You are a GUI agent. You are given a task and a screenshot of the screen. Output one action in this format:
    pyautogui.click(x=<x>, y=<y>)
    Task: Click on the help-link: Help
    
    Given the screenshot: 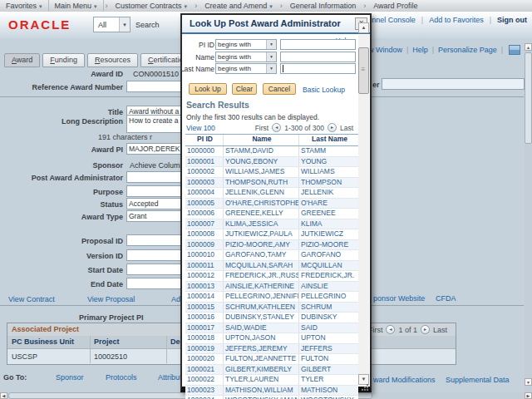 What is the action you would take?
    pyautogui.click(x=421, y=50)
    